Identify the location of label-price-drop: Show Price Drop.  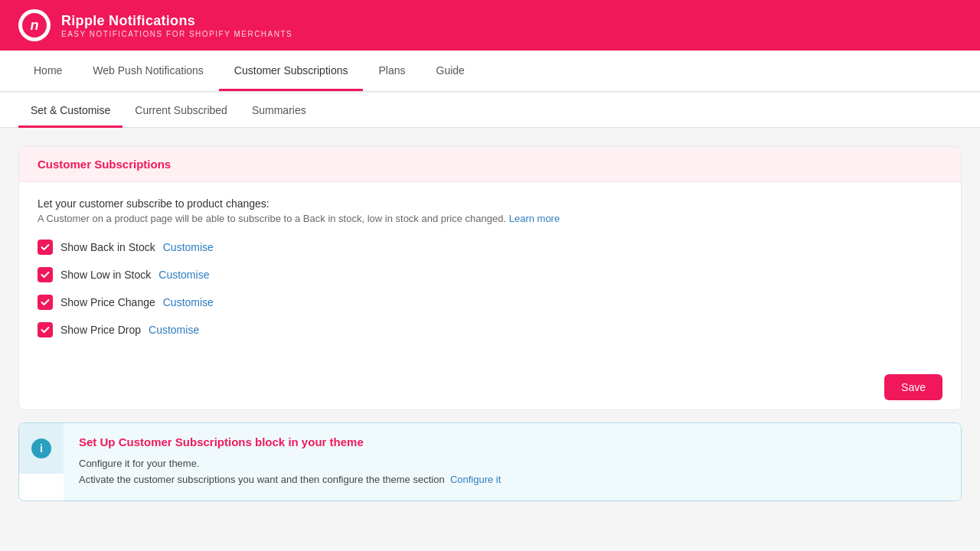
(101, 330).